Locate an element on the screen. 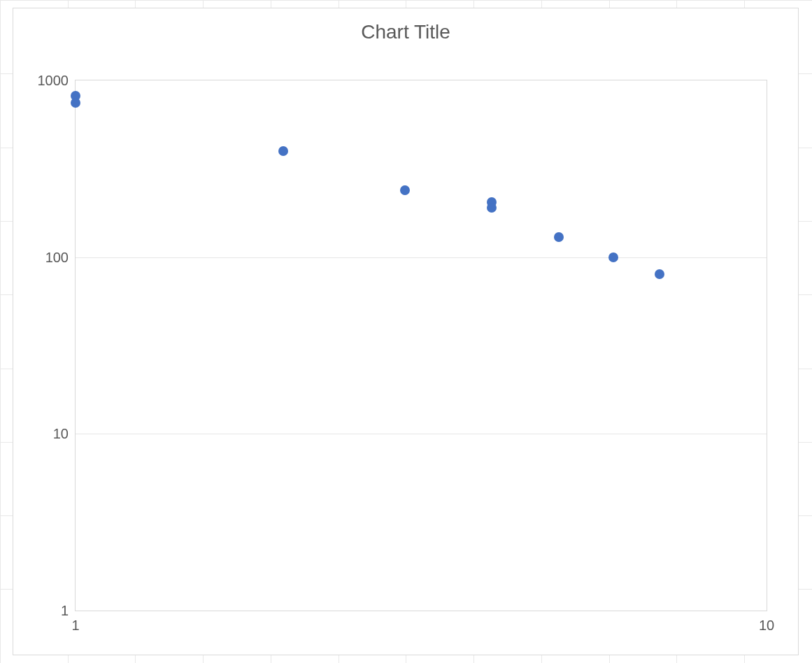 This screenshot has height=663, width=812. y-tick-label: 100 is located at coordinates (60, 257).